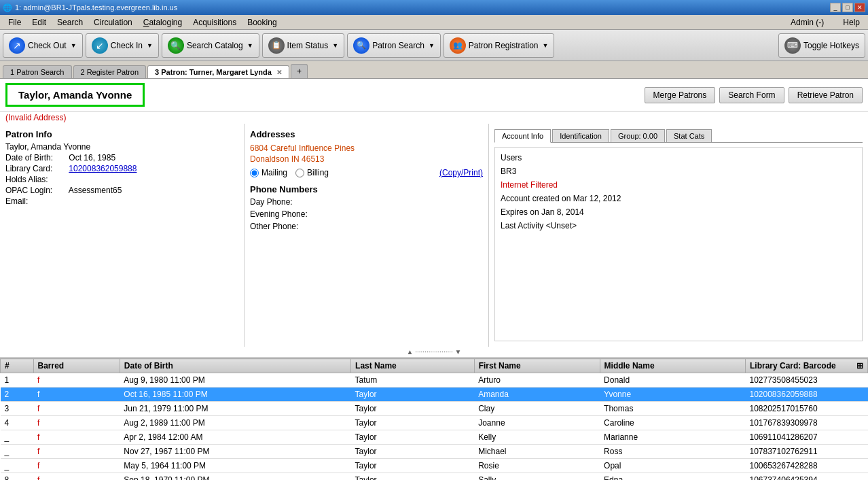  What do you see at coordinates (122, 147) in the screenshot?
I see `patron-fullname-row: Taylor, Amanda Yvonne` at bounding box center [122, 147].